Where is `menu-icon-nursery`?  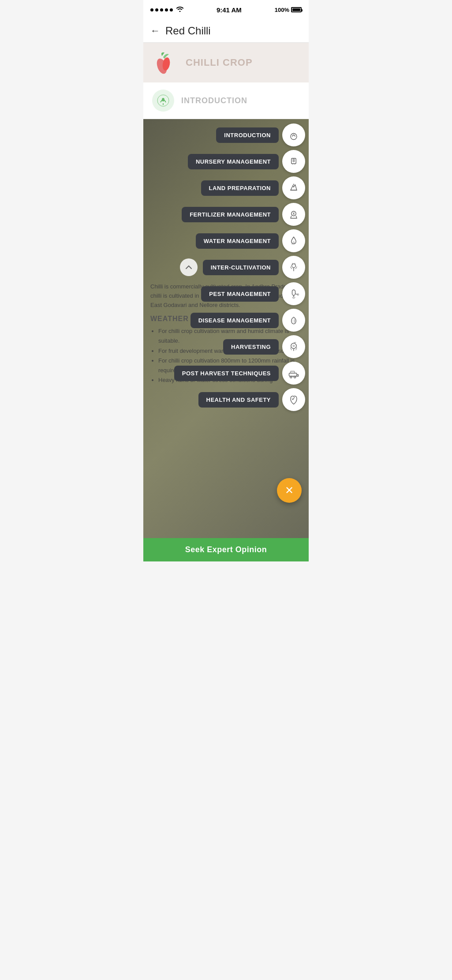 menu-icon-nursery is located at coordinates (294, 161).